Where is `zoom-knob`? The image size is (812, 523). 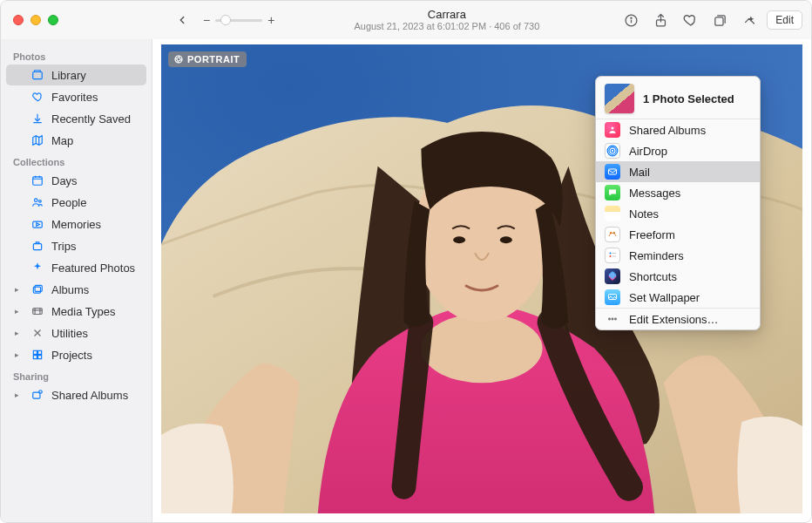
zoom-knob is located at coordinates (226, 20).